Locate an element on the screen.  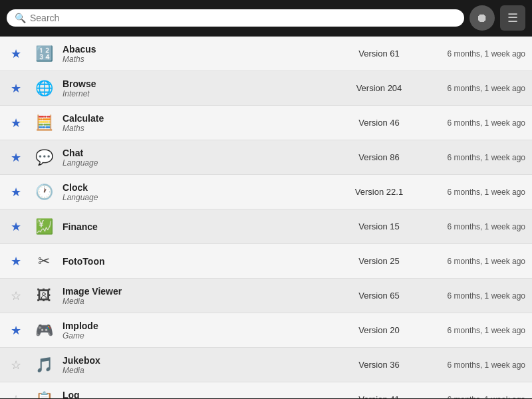
list-item: ☆🖼Image ViewerMediaVersion 656 months, 1… is located at coordinates (266, 296).